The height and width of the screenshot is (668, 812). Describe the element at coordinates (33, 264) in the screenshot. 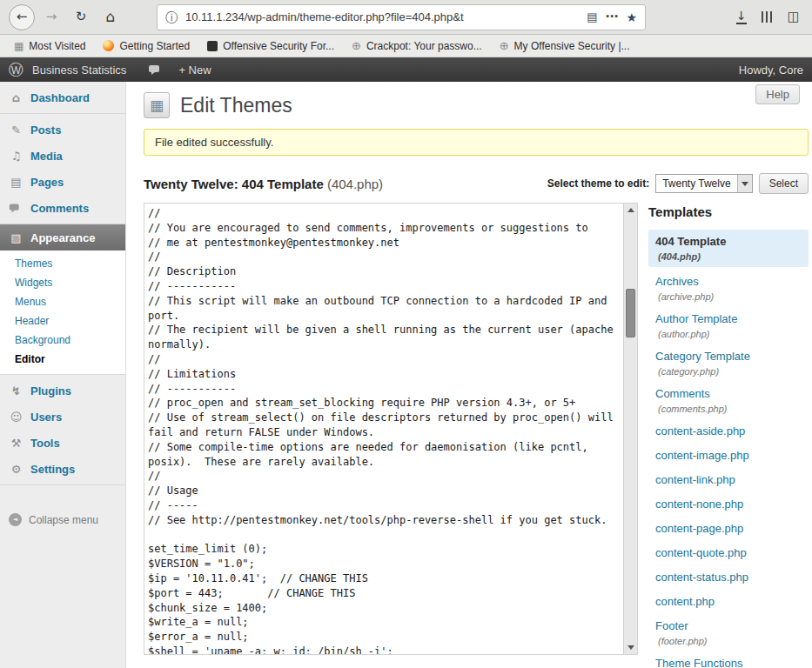

I see `submenu-item-label: Themes` at that location.